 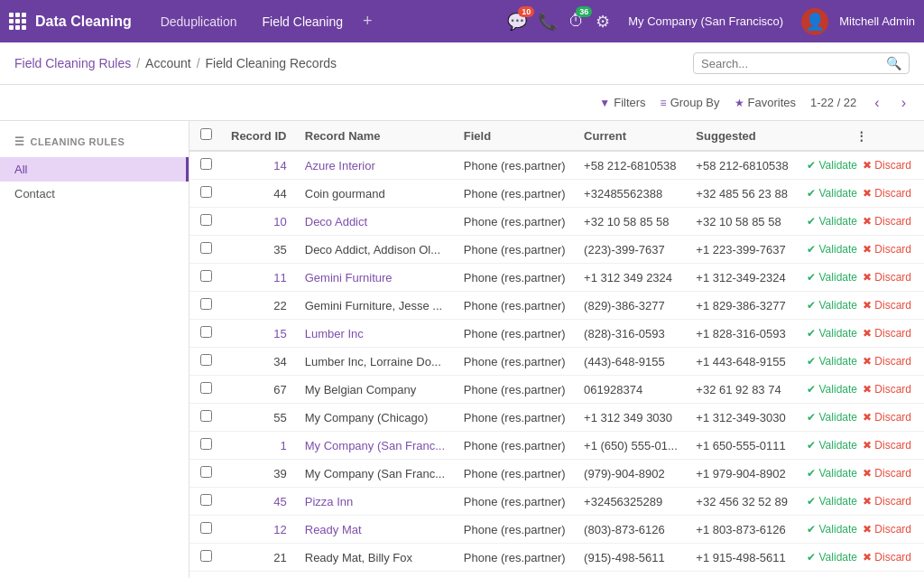 What do you see at coordinates (557, 249) in the screenshot?
I see `table-row: 35Deco Addict, Addison Ol...Phone (res.p…` at bounding box center [557, 249].